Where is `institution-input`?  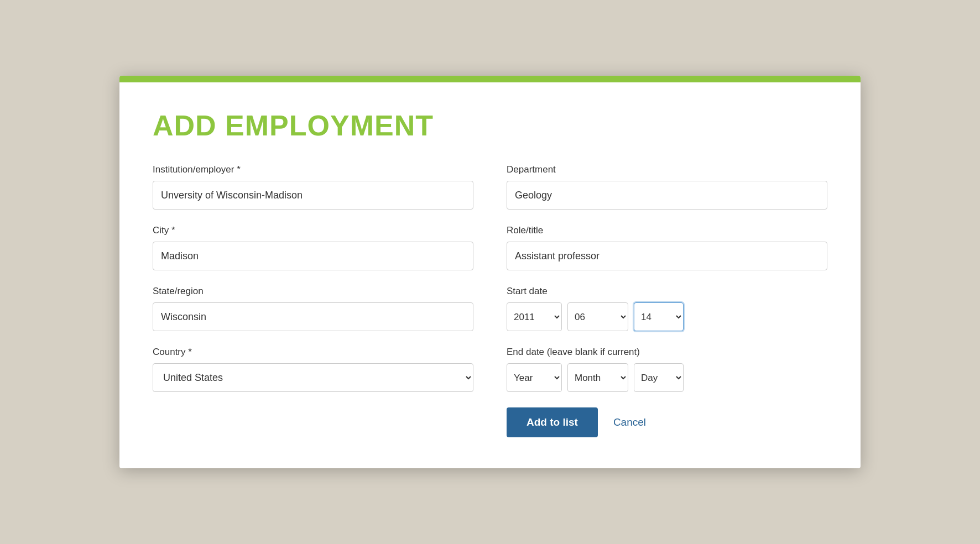 institution-input is located at coordinates (313, 195).